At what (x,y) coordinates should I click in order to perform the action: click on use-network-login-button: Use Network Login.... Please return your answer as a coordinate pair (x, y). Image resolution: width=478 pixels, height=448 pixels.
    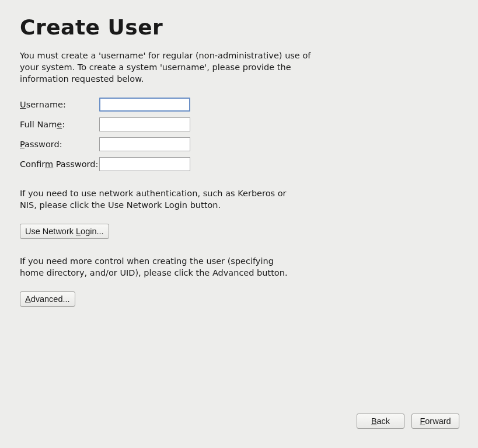
    Looking at the image, I should click on (64, 231).